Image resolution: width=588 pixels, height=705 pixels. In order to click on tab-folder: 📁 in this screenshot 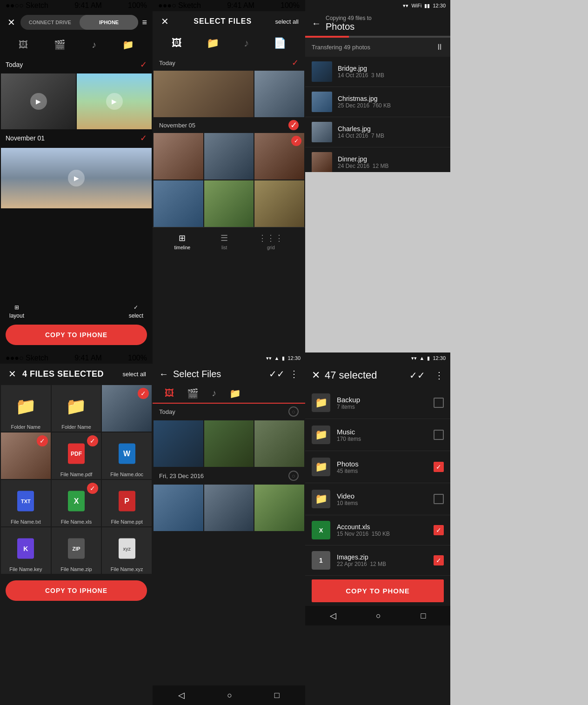, I will do `click(128, 45)`.